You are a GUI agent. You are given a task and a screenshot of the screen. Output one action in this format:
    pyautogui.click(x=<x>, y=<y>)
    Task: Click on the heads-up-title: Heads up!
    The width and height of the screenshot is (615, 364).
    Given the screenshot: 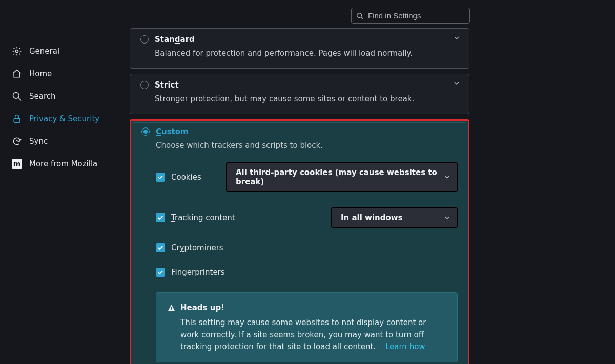 What is the action you would take?
    pyautogui.click(x=306, y=308)
    